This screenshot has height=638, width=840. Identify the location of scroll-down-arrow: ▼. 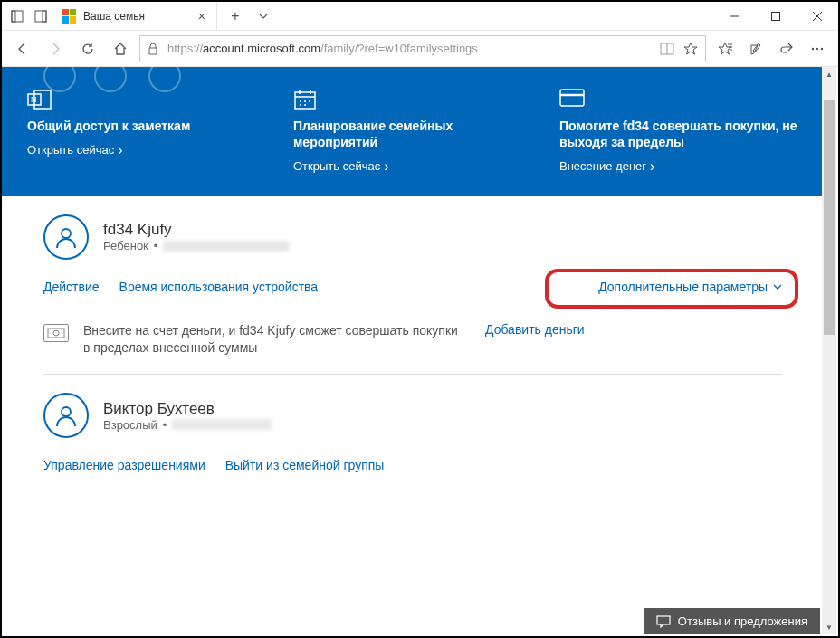
(829, 627).